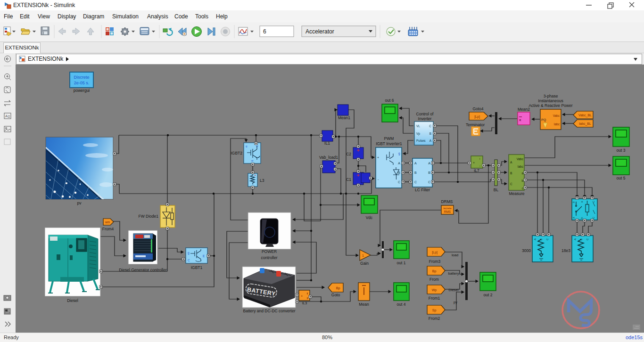  I want to click on svg-text: out 4, so click(402, 304).